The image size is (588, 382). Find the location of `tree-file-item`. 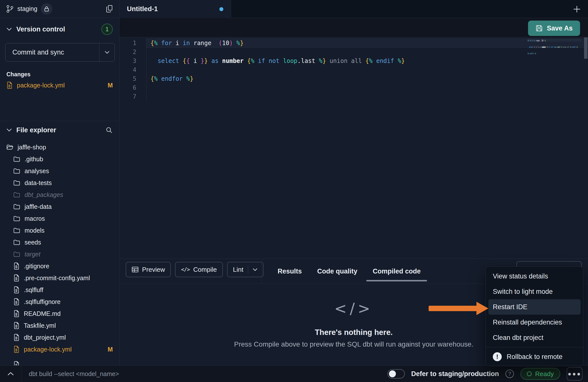

tree-file-item is located at coordinates (59, 362).